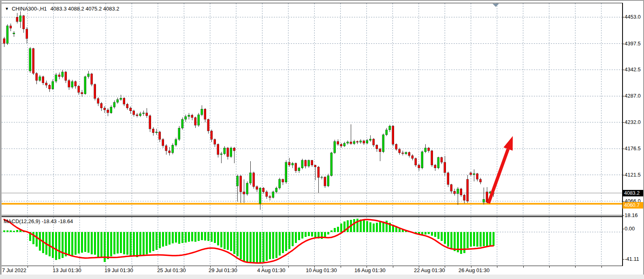  I want to click on time-axis-label: 19 Jul 01:30, so click(119, 270).